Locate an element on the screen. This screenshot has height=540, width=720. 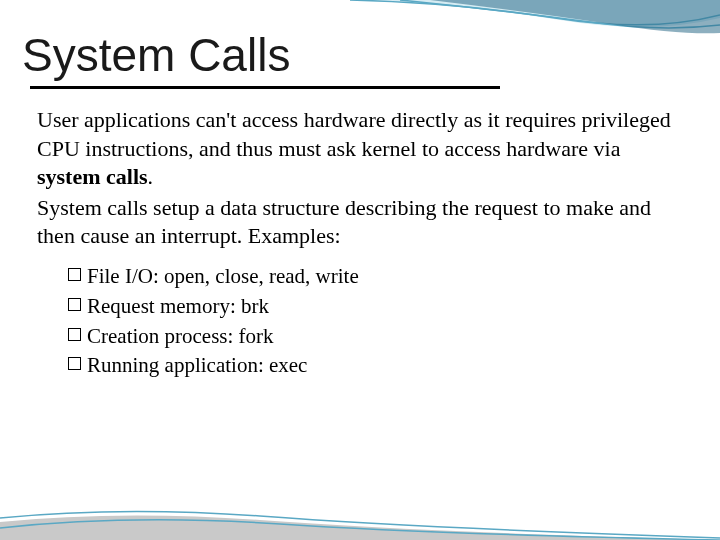
paragraph-2: System calls setup a data structure desc… is located at coordinates (362, 222).